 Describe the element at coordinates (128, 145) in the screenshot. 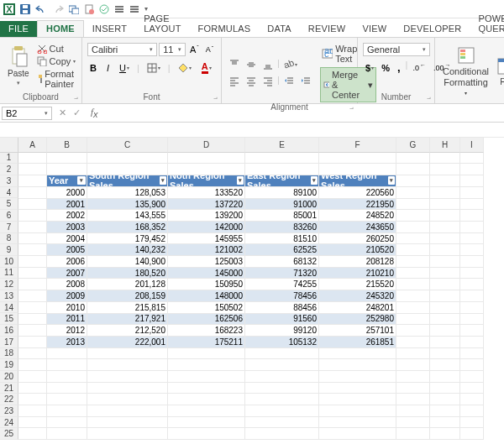

I see `column-header: C` at that location.